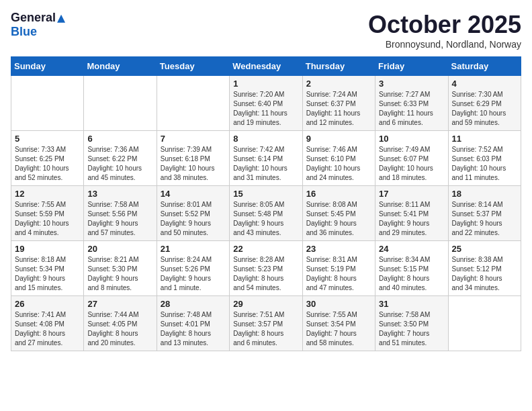  Describe the element at coordinates (485, 138) in the screenshot. I see `day-number: 11` at that location.